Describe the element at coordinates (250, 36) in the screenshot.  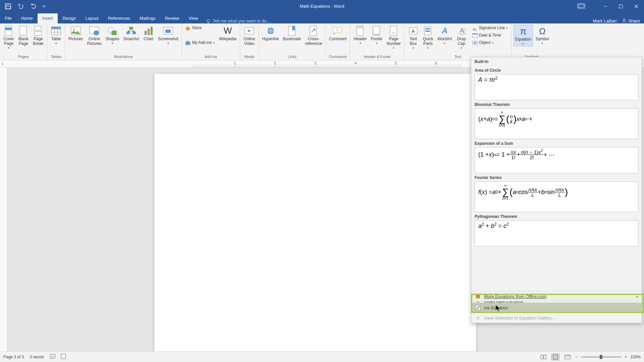
I see `online-video-button: Online Video` at that location.